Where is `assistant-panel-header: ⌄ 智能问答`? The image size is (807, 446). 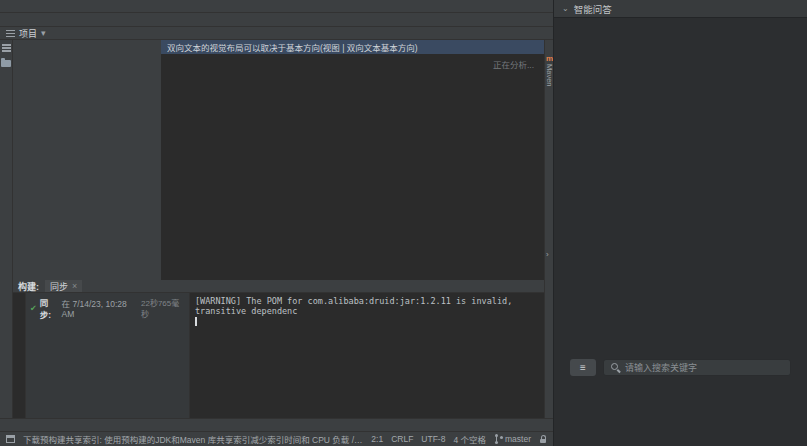
assistant-panel-header: ⌄ 智能问答 is located at coordinates (680, 9).